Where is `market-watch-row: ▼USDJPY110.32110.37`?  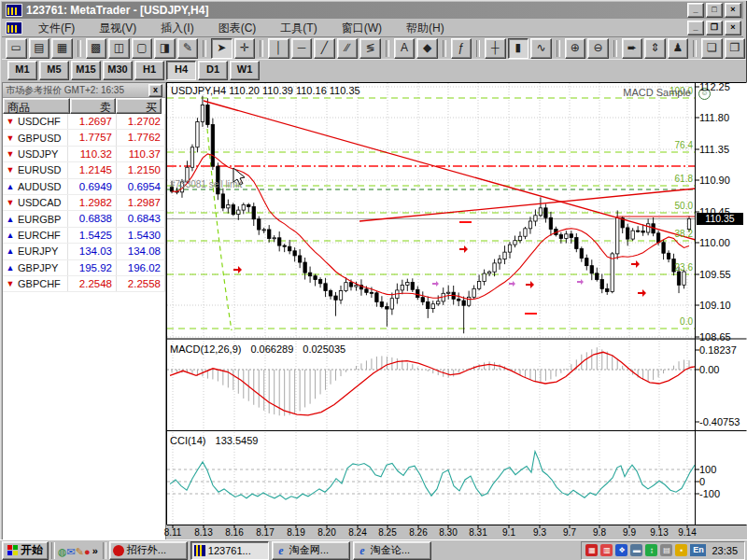 market-watch-row: ▼USDJPY110.32110.37 is located at coordinates (84, 155).